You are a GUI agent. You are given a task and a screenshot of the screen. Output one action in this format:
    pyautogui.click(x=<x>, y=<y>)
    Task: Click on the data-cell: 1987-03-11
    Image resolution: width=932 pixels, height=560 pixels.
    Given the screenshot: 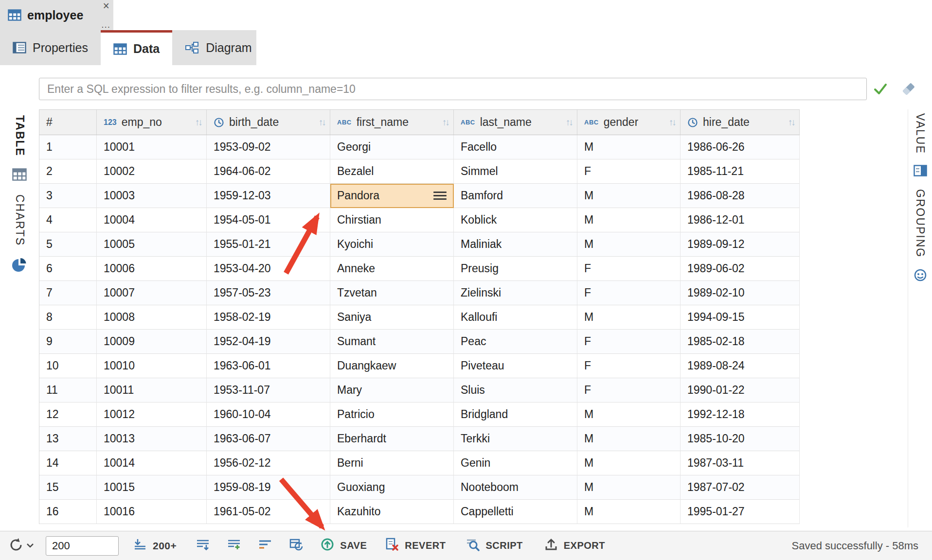 What is the action you would take?
    pyautogui.click(x=740, y=463)
    